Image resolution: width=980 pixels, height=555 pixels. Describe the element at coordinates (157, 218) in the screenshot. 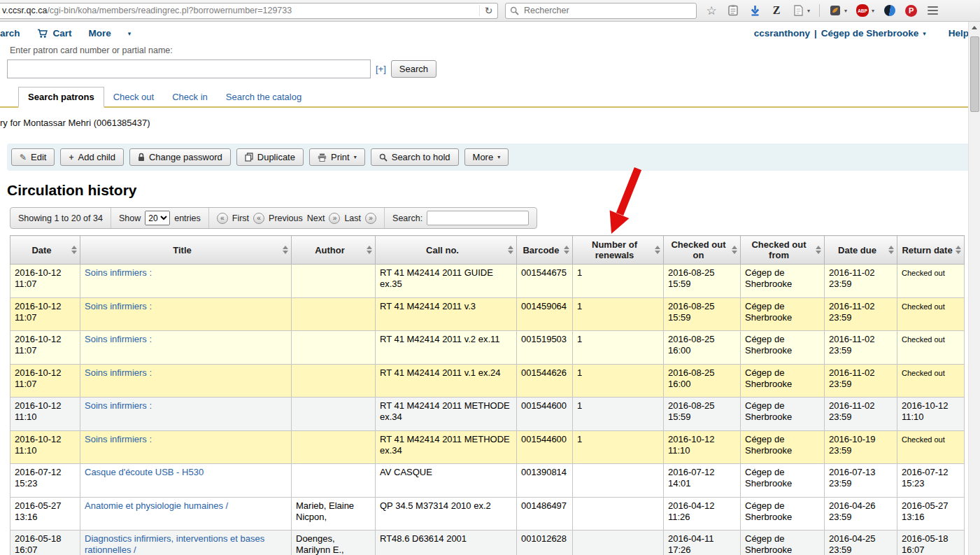

I see `entries-select: 20` at that location.